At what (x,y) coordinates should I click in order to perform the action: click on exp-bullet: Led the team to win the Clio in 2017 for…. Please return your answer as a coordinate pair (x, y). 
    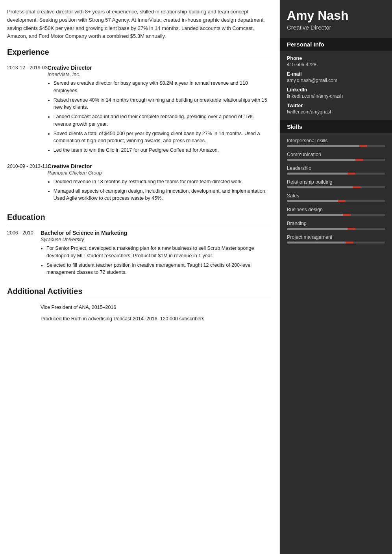
    Looking at the image, I should click on (162, 151).